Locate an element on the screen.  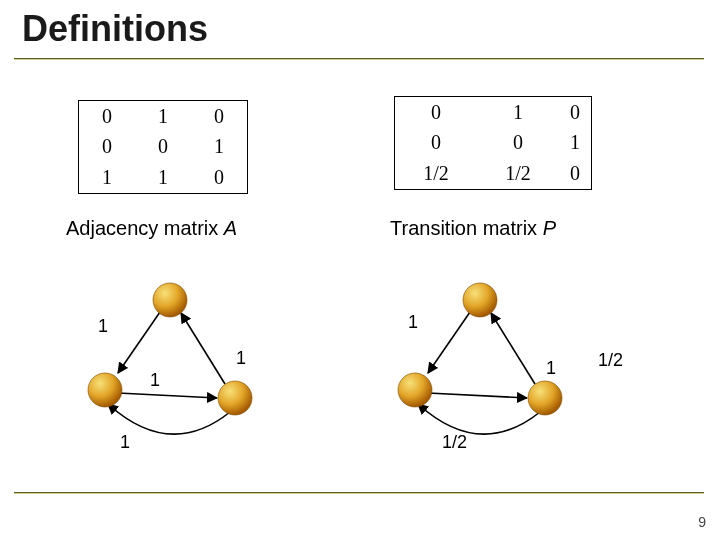
adjacency-graph is located at coordinates (170, 358).